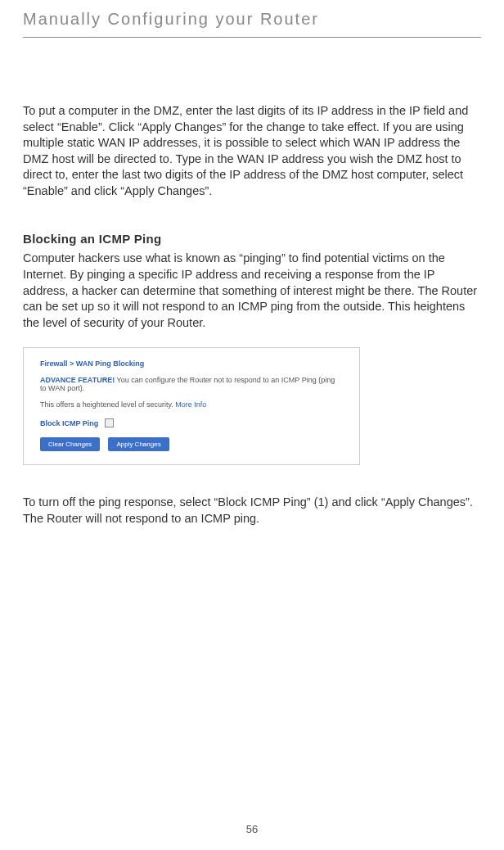 Image resolution: width=504 pixels, height=850 pixels. Describe the element at coordinates (252, 829) in the screenshot. I see `page-number: 56` at that location.